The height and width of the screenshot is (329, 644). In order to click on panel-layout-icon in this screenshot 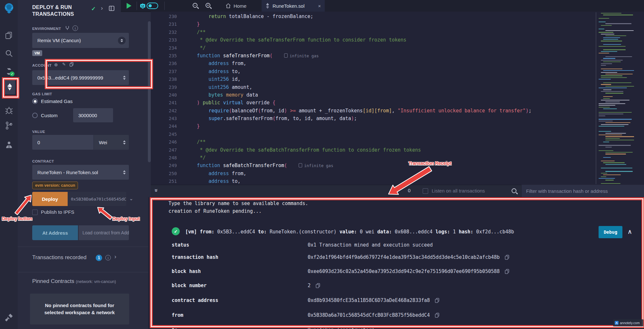, I will do `click(111, 9)`.